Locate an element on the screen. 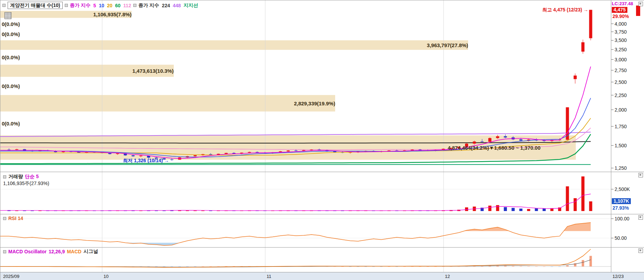 This screenshot has width=644, height=280. rsi-50-label: 50.00 is located at coordinates (620, 238).